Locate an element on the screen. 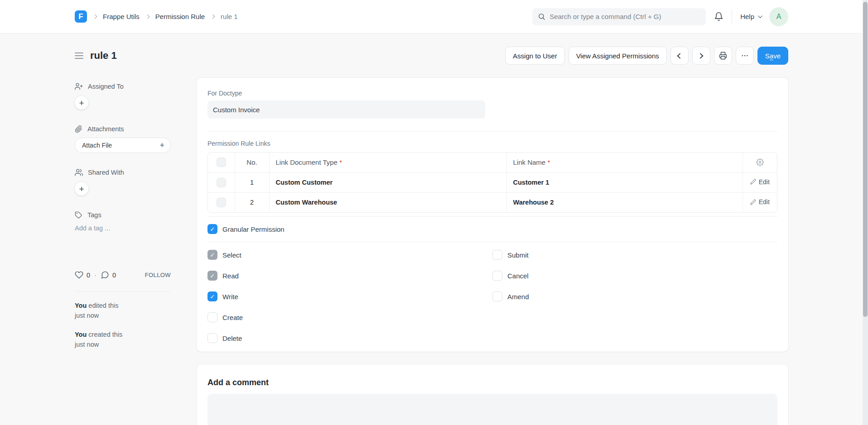  prev-document-button is located at coordinates (680, 56).